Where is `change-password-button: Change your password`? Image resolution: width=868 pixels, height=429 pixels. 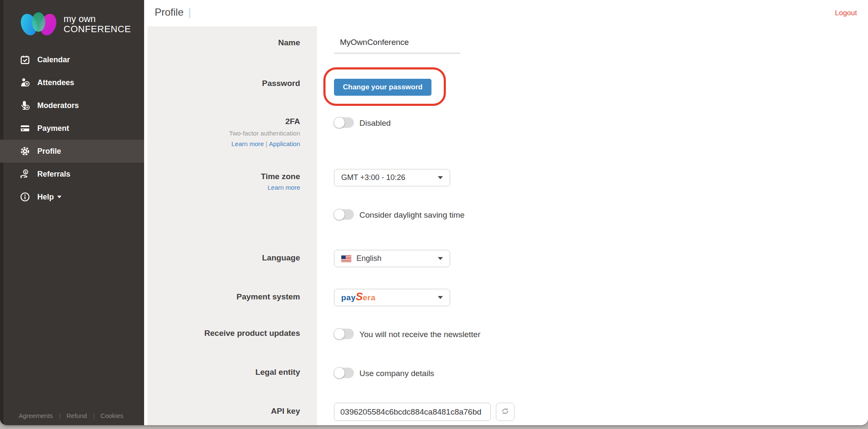 change-password-button: Change your password is located at coordinates (383, 87).